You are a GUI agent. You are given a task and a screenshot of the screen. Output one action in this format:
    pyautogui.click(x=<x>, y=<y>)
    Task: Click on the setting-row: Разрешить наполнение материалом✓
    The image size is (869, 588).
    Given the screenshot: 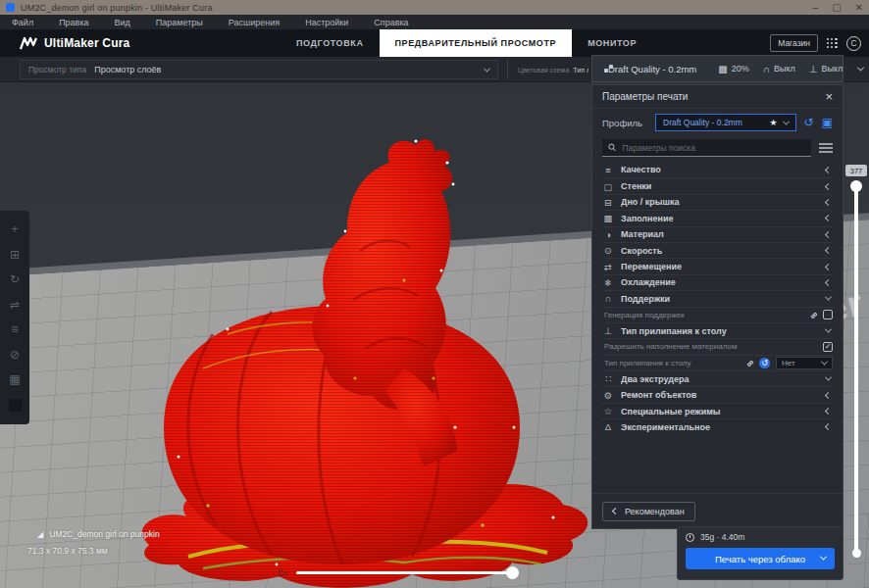 What is the action you would take?
    pyautogui.click(x=718, y=346)
    